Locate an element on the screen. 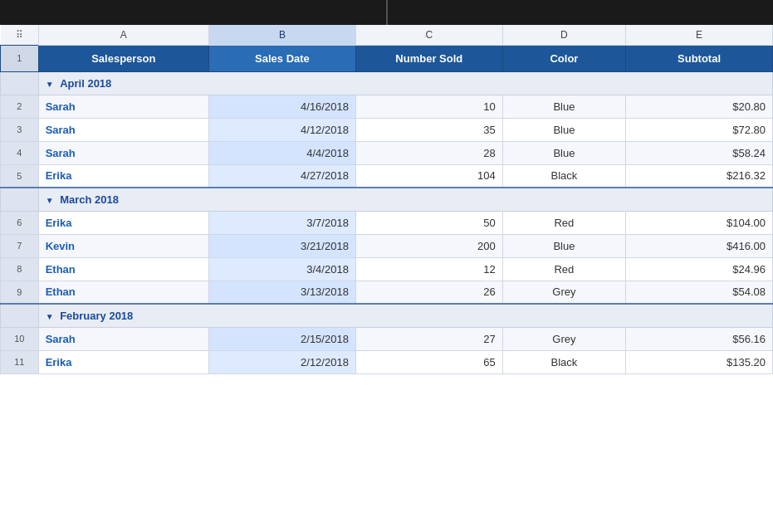  subtotal-cell: $54.08 is located at coordinates (699, 292).